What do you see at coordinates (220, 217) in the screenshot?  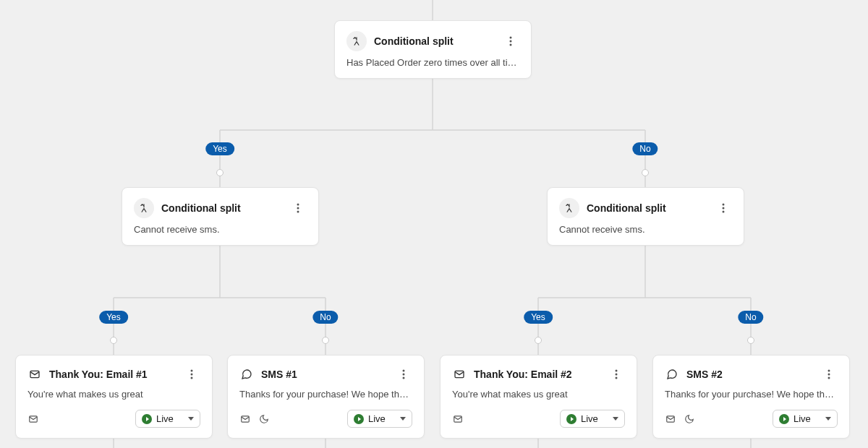 I see `conditional-split-left-card: Conditional split Cannot receive sms.` at bounding box center [220, 217].